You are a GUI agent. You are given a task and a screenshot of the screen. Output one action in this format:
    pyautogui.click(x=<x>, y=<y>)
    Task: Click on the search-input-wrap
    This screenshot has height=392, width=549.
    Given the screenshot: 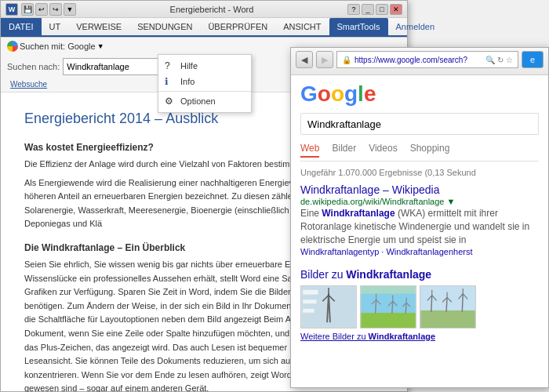 What is the action you would take?
    pyautogui.click(x=114, y=67)
    